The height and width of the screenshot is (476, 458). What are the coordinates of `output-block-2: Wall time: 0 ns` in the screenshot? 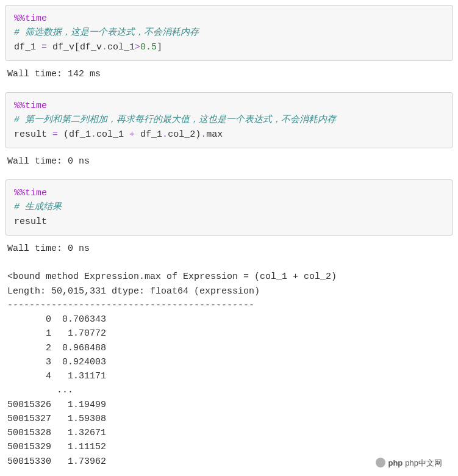 It's located at (229, 161).